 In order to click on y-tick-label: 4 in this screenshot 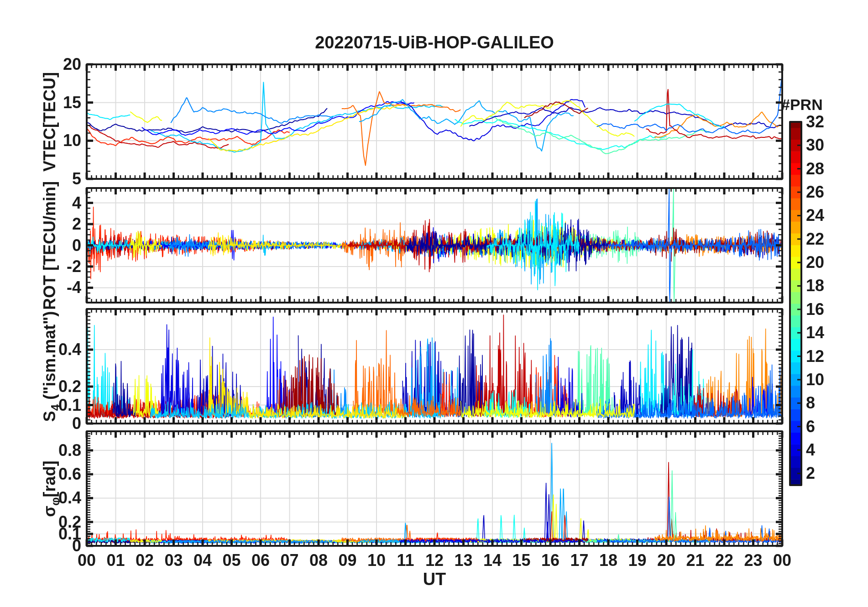, I will do `click(50, 203)`.